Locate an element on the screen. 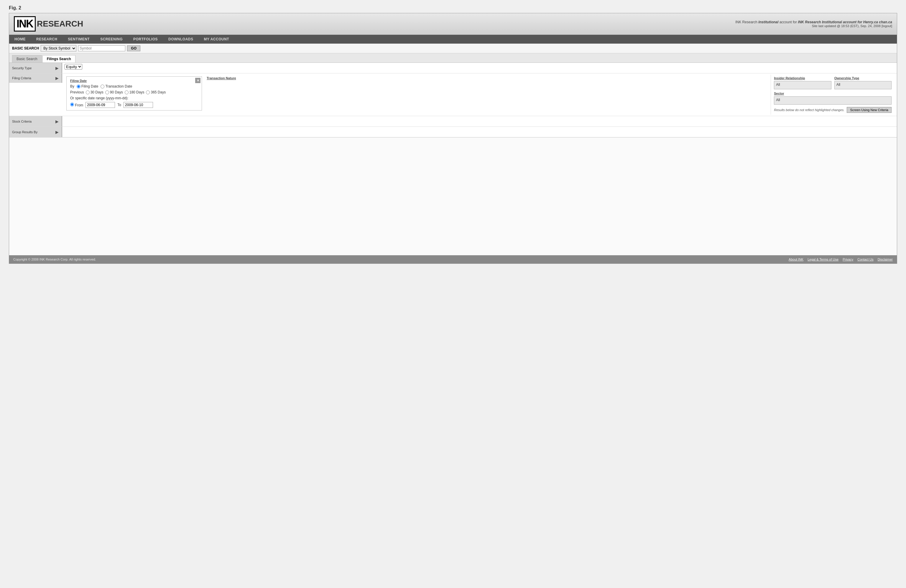 This screenshot has width=906, height=588. transaction-nature-panel: Transaction Nature is located at coordinates (487, 79).